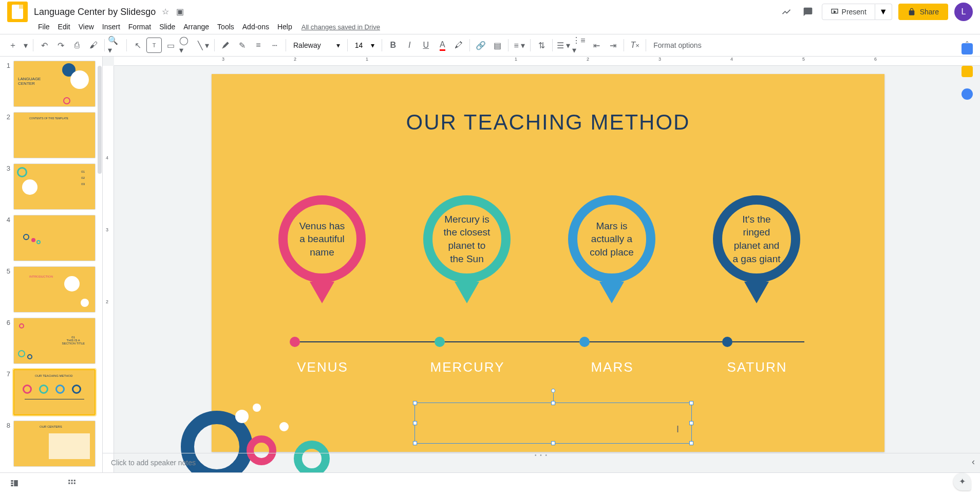 This screenshot has width=980, height=493. Describe the element at coordinates (973, 462) in the screenshot. I see `expand-sidepanel-icon: ‹` at that location.